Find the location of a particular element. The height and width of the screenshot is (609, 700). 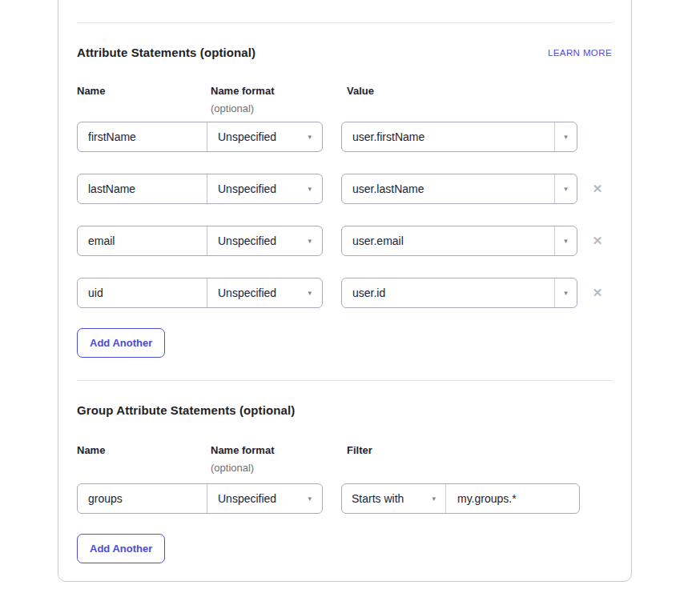

column-header-value: Value is located at coordinates (357, 91).